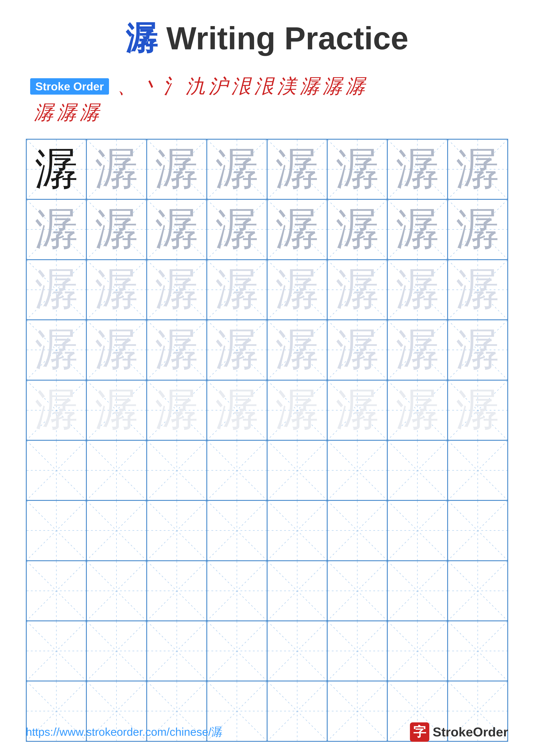 Image resolution: width=534 pixels, height=756 pixels. Describe the element at coordinates (124, 732) in the screenshot. I see `footer-url: https://www.strokeorder.com/chinese/潺` at that location.